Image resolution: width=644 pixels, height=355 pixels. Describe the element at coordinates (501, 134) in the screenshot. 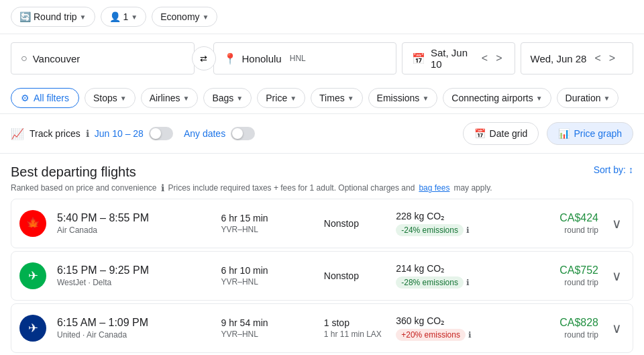

I see `date-grid-button: 📅 Date grid` at that location.